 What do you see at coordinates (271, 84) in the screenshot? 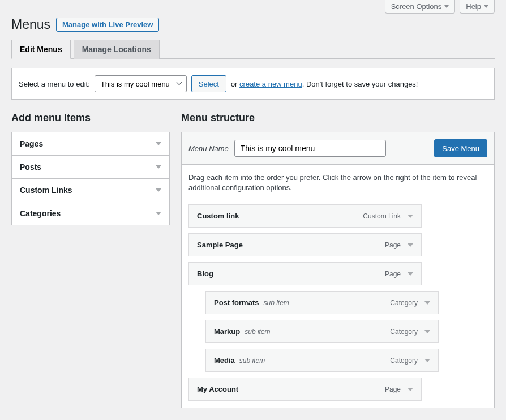
I see `create-new-menu-link: create a new menu` at bounding box center [271, 84].